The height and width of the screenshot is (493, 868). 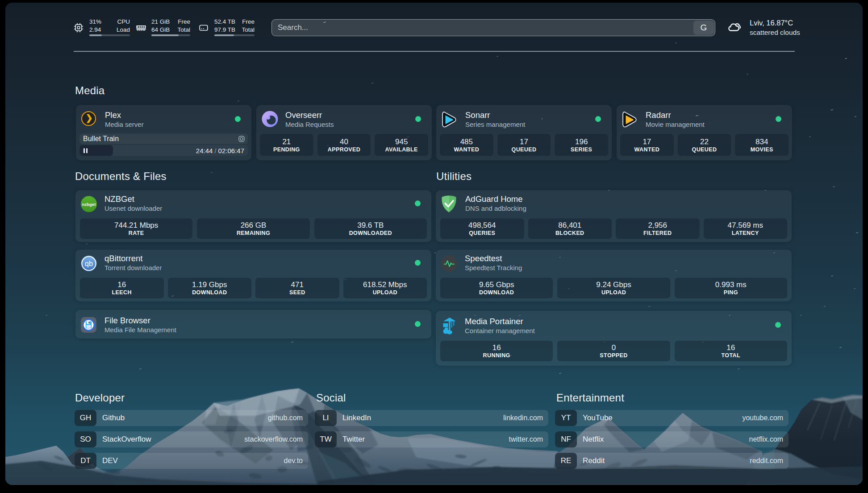 I want to click on svg-text: nzbget, so click(x=89, y=205).